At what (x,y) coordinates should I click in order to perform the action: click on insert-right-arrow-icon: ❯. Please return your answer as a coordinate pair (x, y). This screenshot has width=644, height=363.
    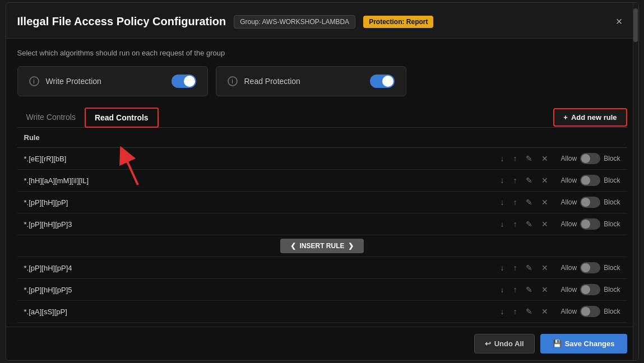
    Looking at the image, I should click on (351, 246).